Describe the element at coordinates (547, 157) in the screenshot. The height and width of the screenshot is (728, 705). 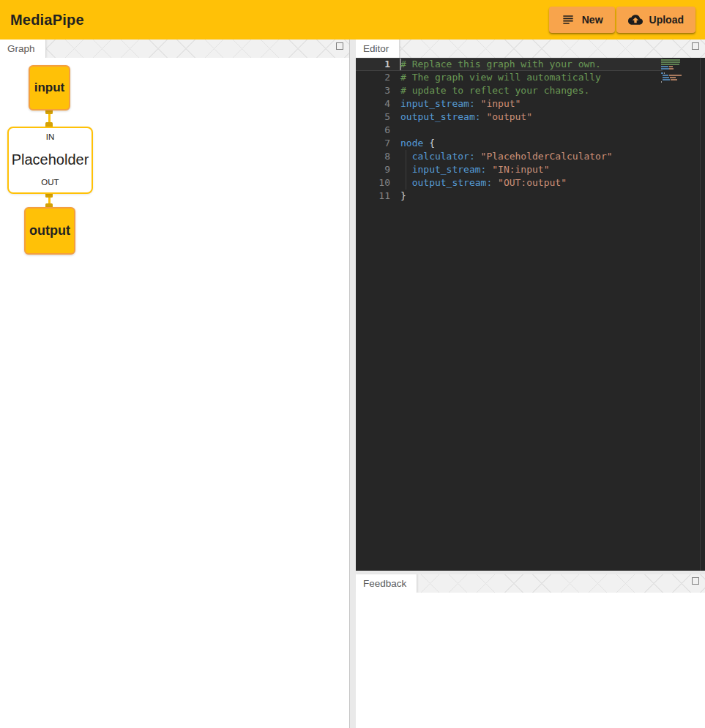
I see `code-token: "PlaceholderCalculator"` at that location.